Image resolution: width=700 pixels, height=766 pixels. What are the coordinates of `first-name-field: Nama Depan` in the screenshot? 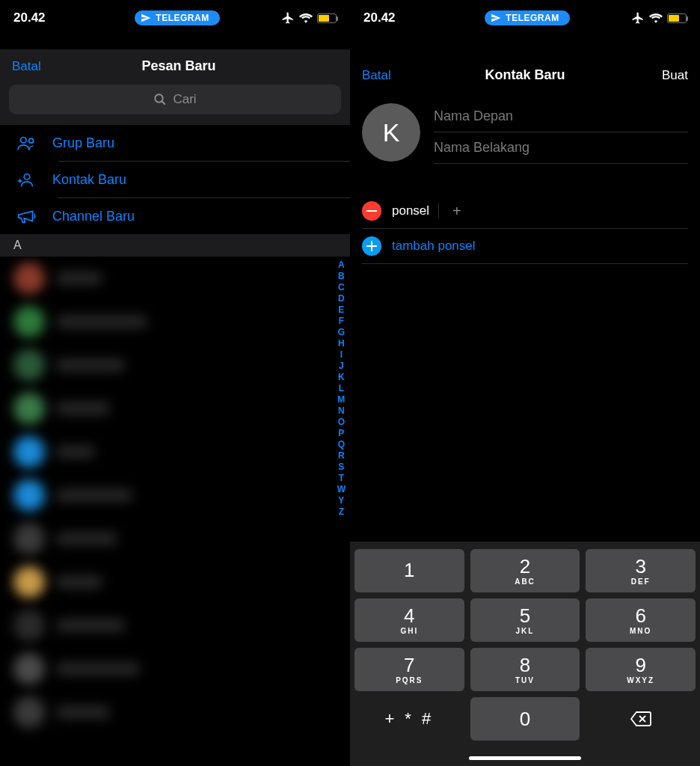 It's located at (561, 117).